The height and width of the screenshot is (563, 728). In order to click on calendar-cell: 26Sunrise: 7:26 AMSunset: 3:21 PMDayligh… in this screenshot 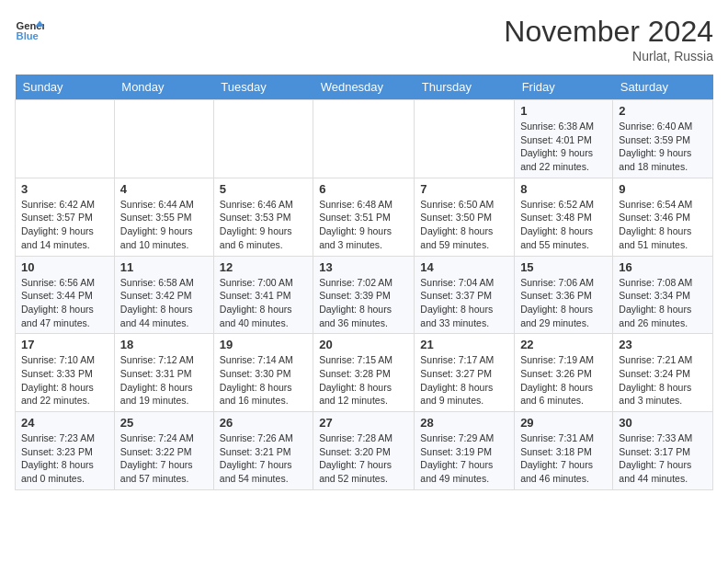, I will do `click(263, 451)`.